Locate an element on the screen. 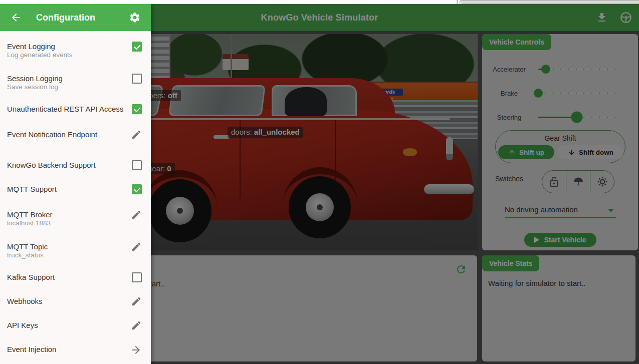 The width and height of the screenshot is (639, 364). settings-button is located at coordinates (135, 18).